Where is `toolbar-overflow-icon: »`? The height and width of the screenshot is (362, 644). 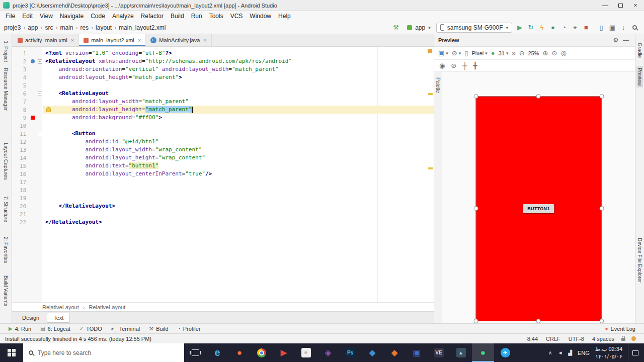 toolbar-overflow-icon: » is located at coordinates (513, 53).